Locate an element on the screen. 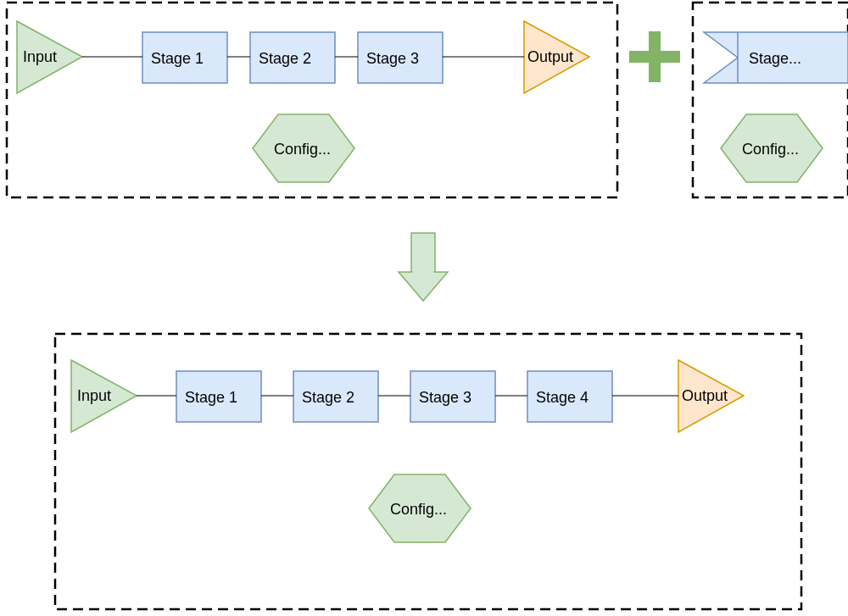  stage2-bottom: Stage 2 is located at coordinates (336, 397).